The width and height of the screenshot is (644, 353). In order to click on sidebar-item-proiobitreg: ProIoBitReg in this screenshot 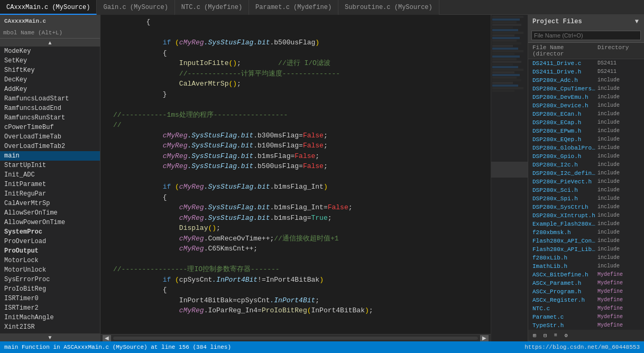, I will do `click(50, 289)`.